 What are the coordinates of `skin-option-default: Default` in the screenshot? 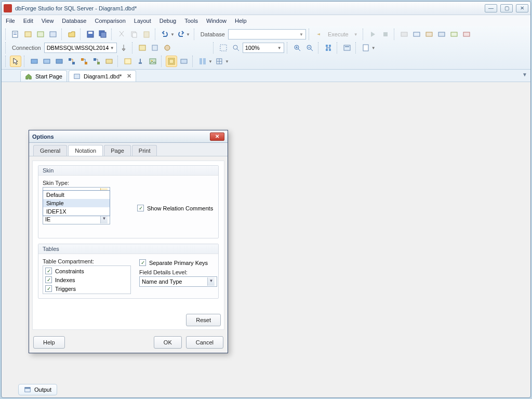 It's located at (76, 195).